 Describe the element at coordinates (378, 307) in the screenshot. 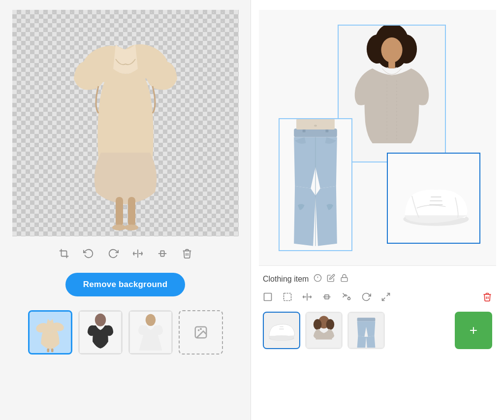

I see `bottom-right: Clothing item` at that location.